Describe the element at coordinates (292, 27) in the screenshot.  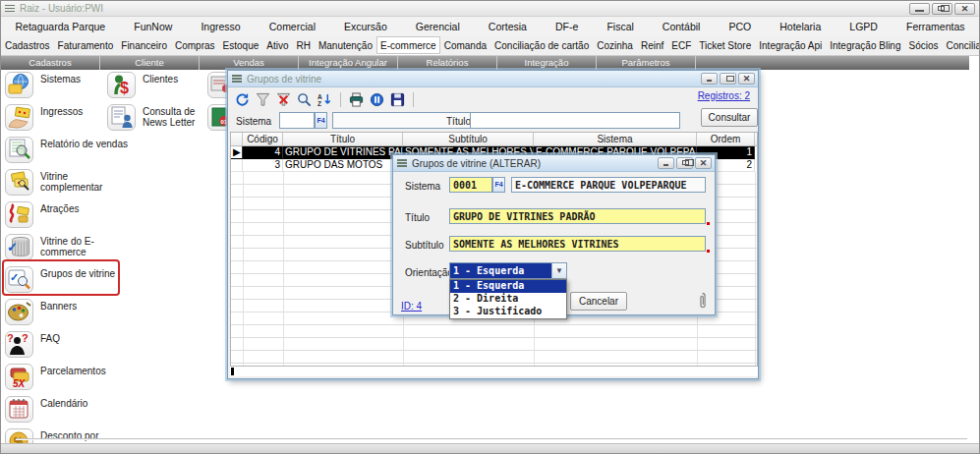
I see `module-tab: Comercial` at that location.